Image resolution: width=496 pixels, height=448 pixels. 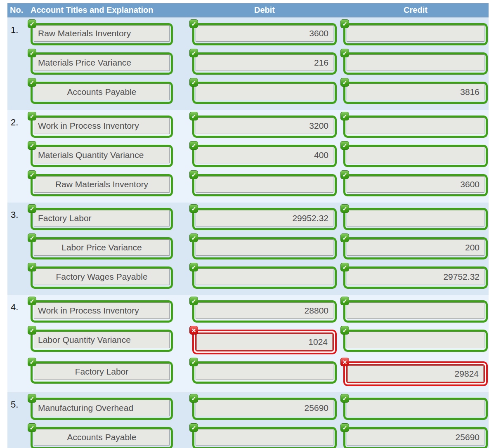 I want to click on debit-cell: ✓3200, so click(x=265, y=127).